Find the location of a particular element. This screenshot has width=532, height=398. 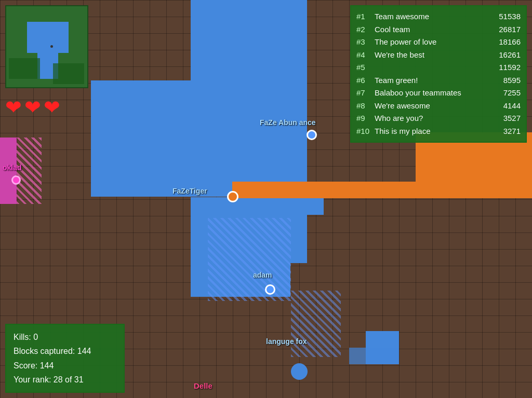

heart-3: ❤ is located at coordinates (52, 107).